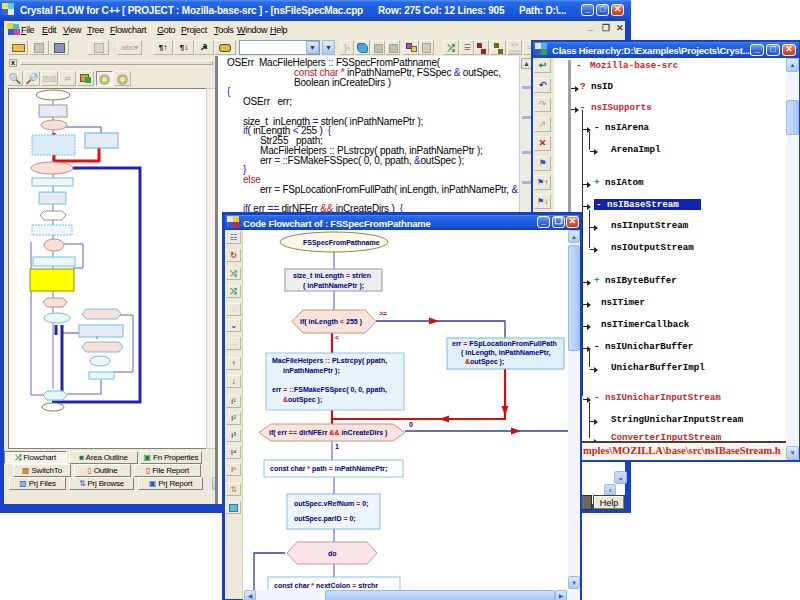 This screenshot has width=800, height=600. What do you see at coordinates (330, 361) in the screenshot?
I see `svg-text:MacFileHelpers :: PLstrcpy( pp: MacFileHelpers :: PLstrcpy( ppath,` at bounding box center [330, 361].